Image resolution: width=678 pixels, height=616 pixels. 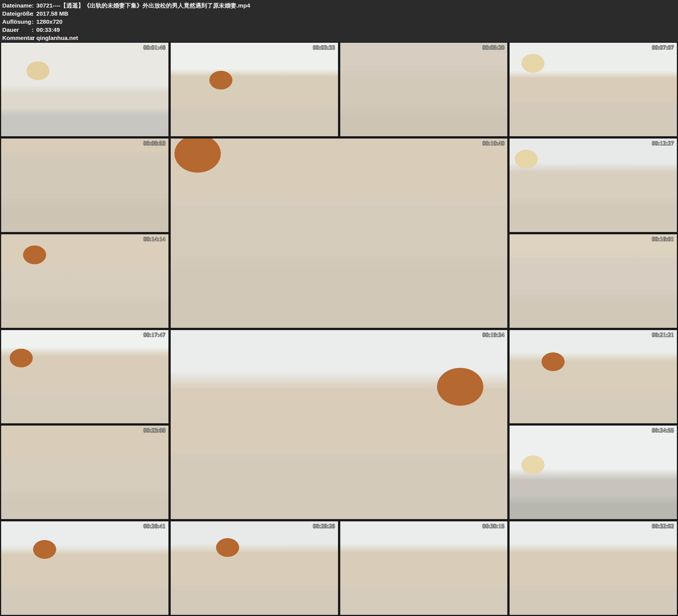 I want to click on metadata-label: Dateigröße, so click(x=15, y=13).